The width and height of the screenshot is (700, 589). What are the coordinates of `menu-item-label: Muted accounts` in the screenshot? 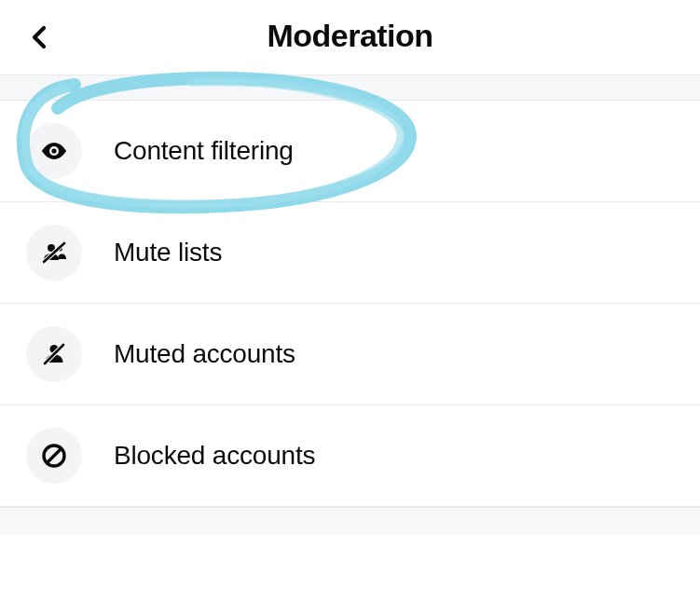 It's located at (205, 354).